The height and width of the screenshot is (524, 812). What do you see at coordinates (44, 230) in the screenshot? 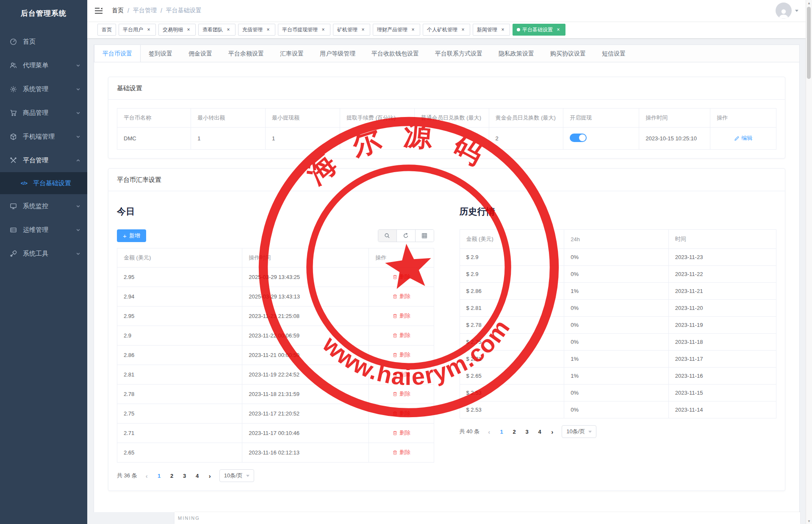
I see `sidebar-item-ops-management: 运维管理` at bounding box center [44, 230].